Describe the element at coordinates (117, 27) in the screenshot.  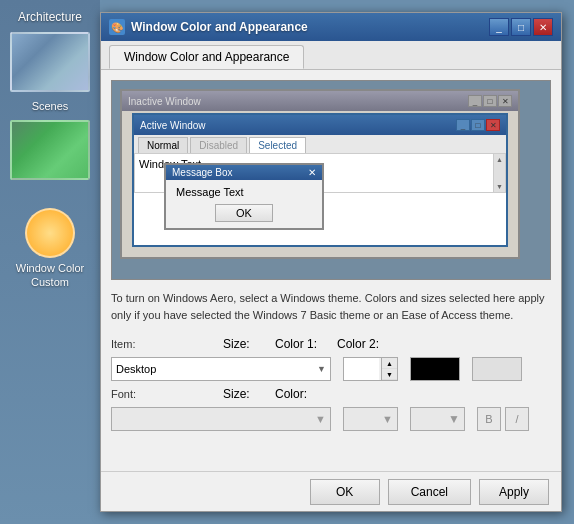
I see `dialog-icon: 🎨` at that location.